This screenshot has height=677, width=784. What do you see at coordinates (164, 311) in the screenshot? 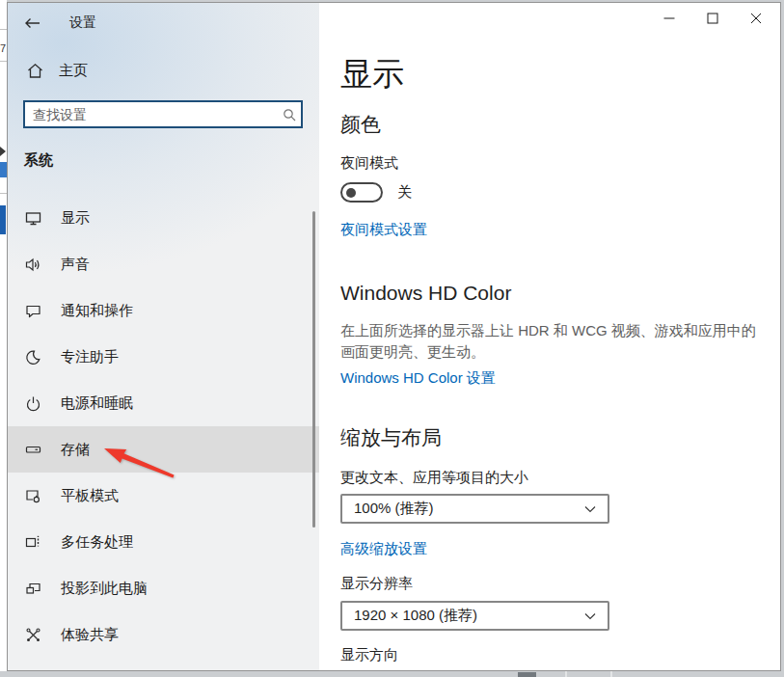
I see `sidebar-item-notifications: 通知和操作` at bounding box center [164, 311].